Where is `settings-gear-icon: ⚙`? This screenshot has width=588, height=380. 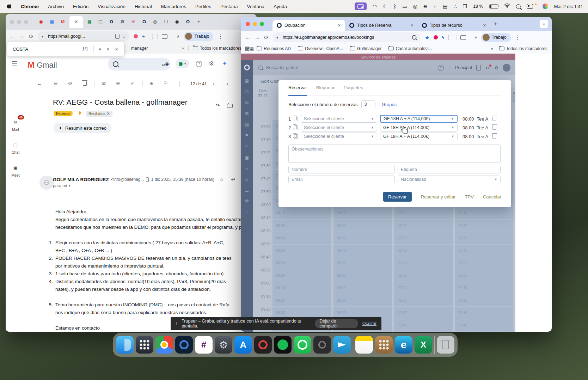 settings-gear-icon: ⚙ is located at coordinates (212, 63).